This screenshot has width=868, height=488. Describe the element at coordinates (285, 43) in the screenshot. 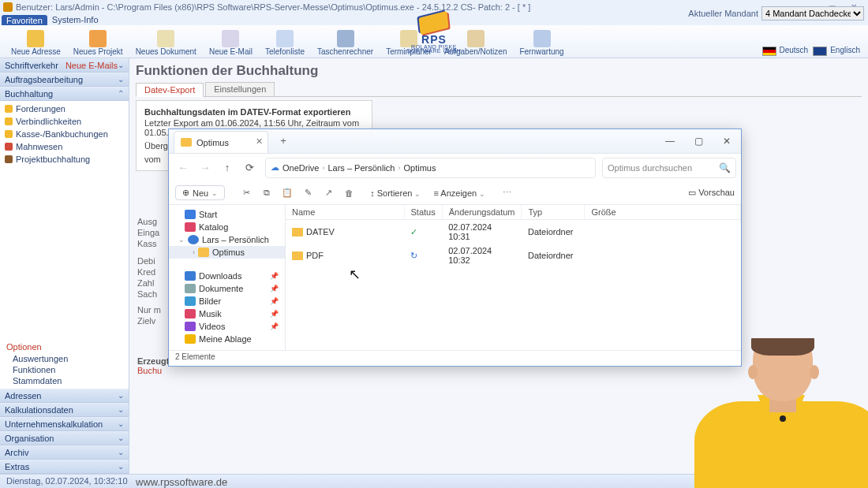

I see `telefonliste-button: Telefonliste` at that location.